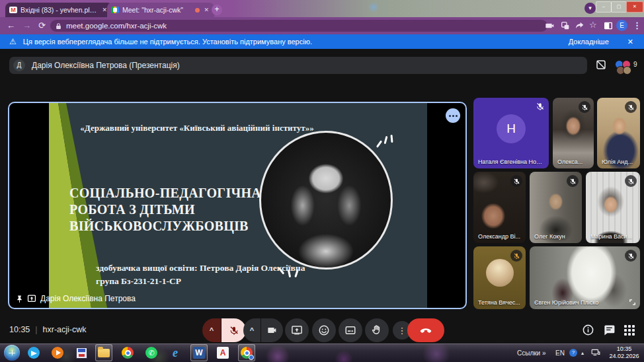 The width and height of the screenshot is (644, 362). I want to click on present-screen-button, so click(297, 330).